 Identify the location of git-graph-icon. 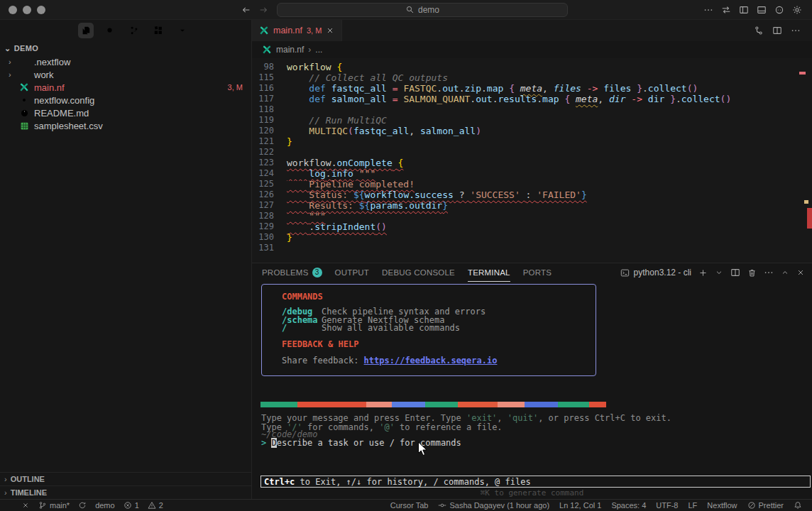
(759, 31).